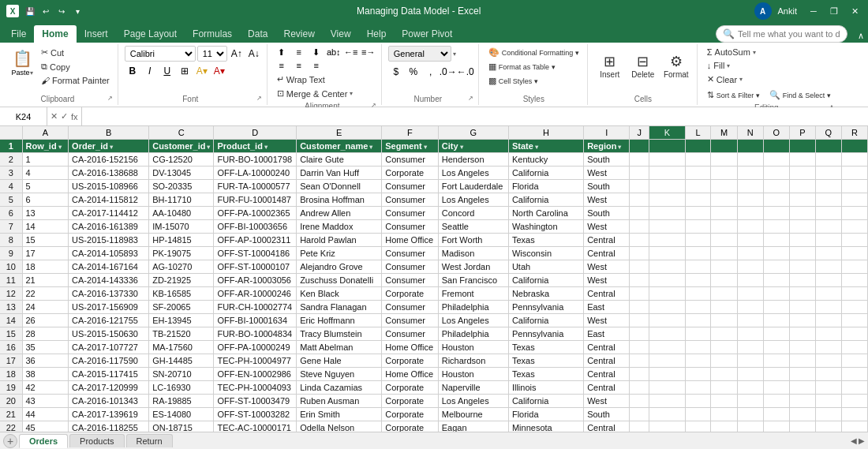 This screenshot has width=868, height=449. What do you see at coordinates (546, 387) in the screenshot?
I see `cell: Illinois` at bounding box center [546, 387].